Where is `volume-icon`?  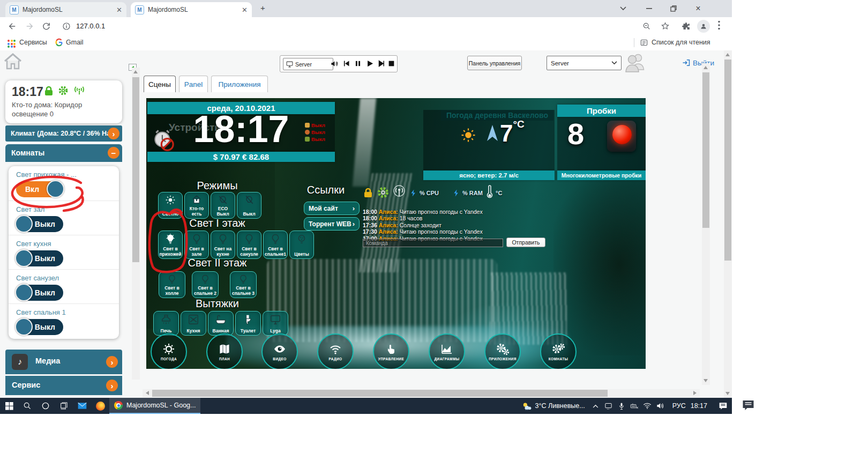 volume-icon is located at coordinates (334, 64).